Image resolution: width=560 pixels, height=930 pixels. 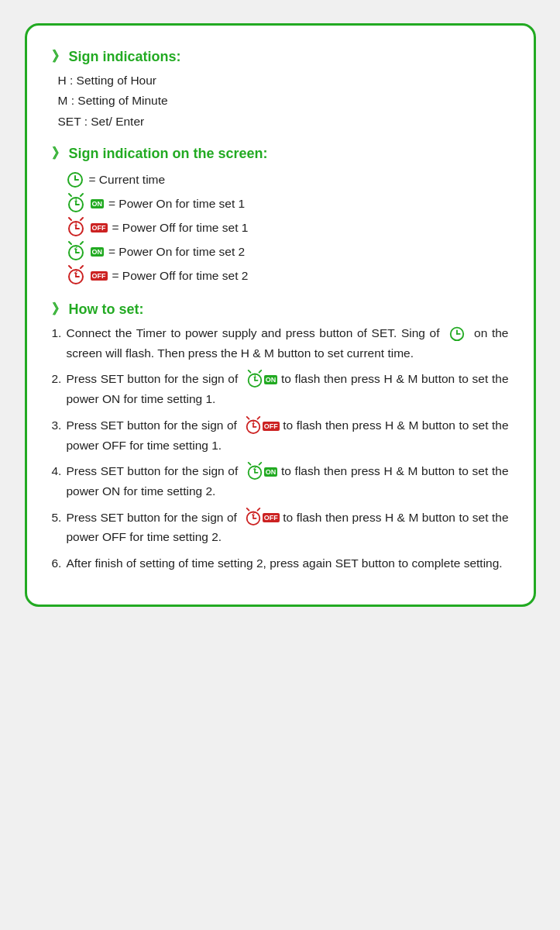 I want to click on step-6-text: After finish of setting of time setting …, so click(x=287, y=563).